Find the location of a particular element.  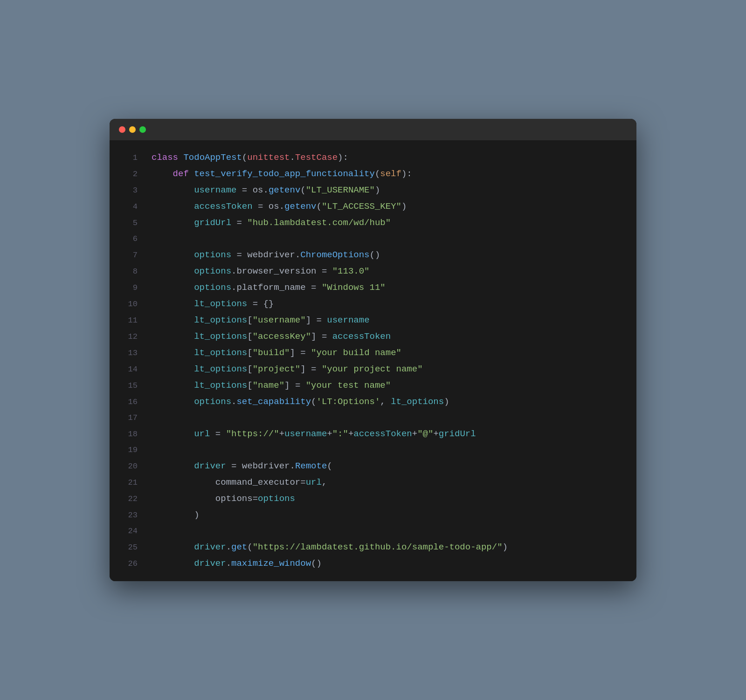

line-22: 22 options=options is located at coordinates (373, 499).